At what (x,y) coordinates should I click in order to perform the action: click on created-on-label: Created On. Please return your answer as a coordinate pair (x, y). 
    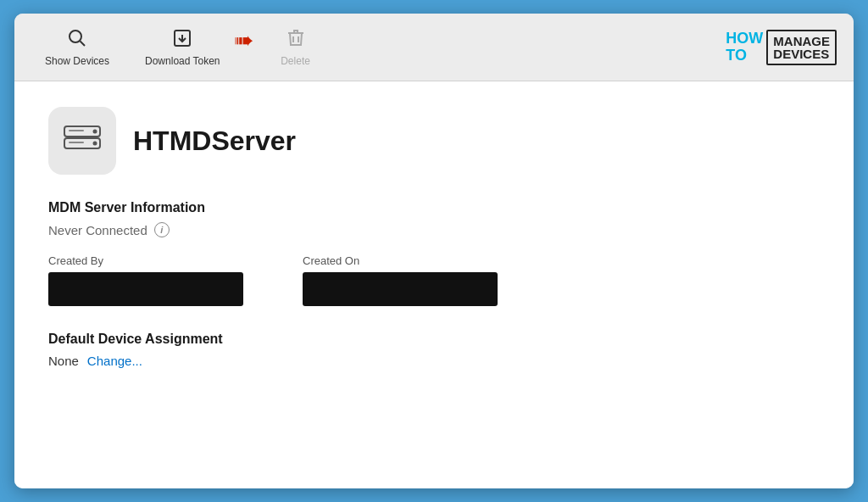
    Looking at the image, I should click on (404, 261).